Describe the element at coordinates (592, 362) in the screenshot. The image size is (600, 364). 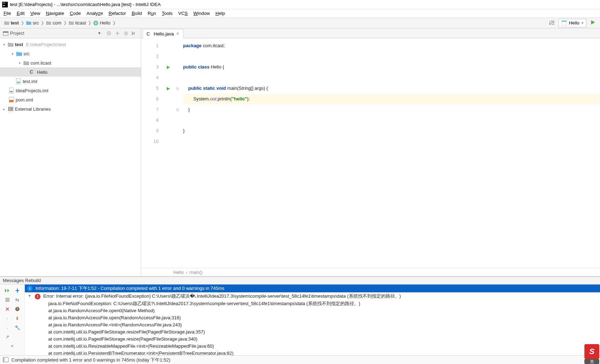
I see `ime-sub-badge: 英` at that location.